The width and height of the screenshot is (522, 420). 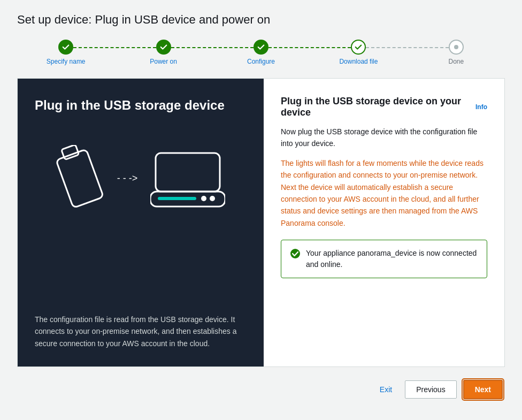 What do you see at coordinates (66, 52) in the screenshot?
I see `step-specify-name: Specify name` at bounding box center [66, 52].